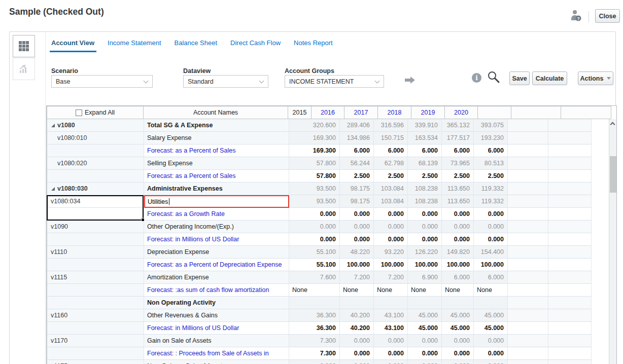 The width and height of the screenshot is (623, 364). Describe the element at coordinates (596, 78) in the screenshot. I see `actions-button: Actions` at that location.